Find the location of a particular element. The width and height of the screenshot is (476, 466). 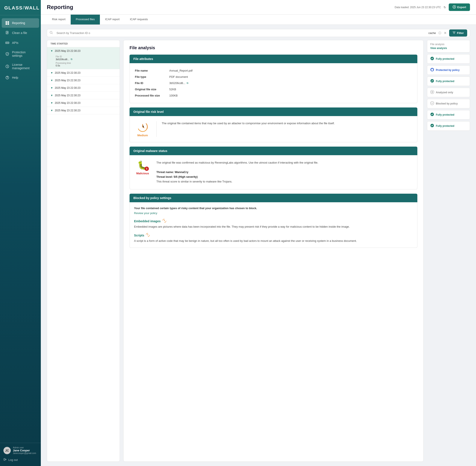

license-icon is located at coordinates (7, 67).